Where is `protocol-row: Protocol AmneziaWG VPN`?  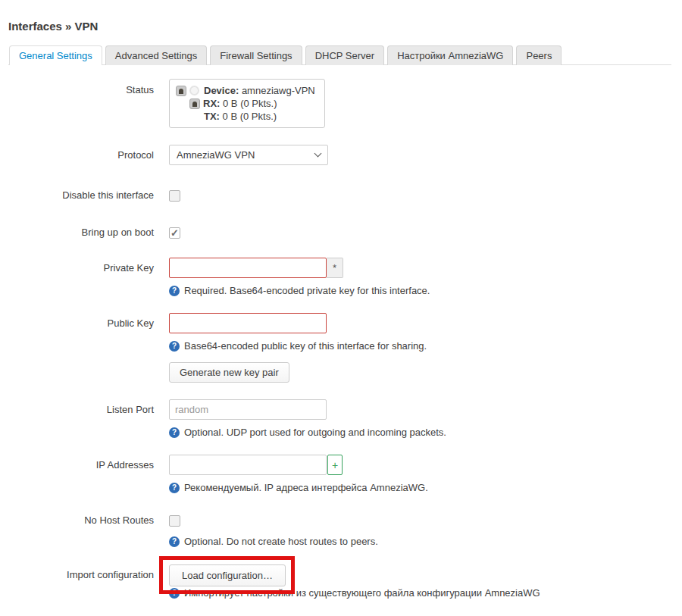
protocol-row: Protocol AmneziaWG VPN is located at coordinates (339, 155).